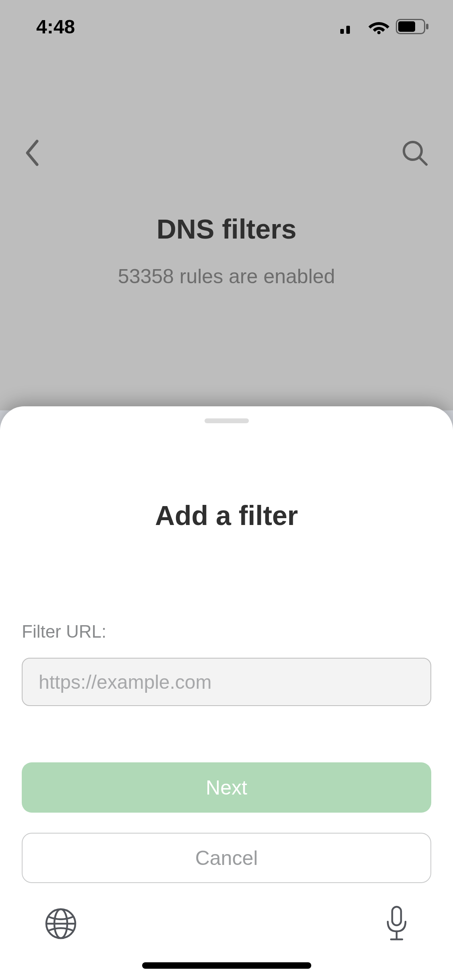 This screenshot has width=453, height=980. What do you see at coordinates (227, 966) in the screenshot?
I see `home-indicator` at bounding box center [227, 966].